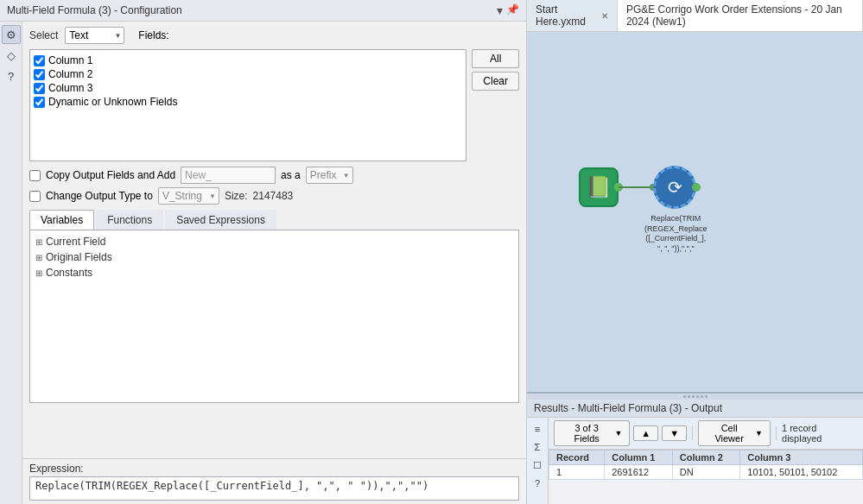  I want to click on node2: ⟳ Replace(TRIM(REGEX_Replace([_CurrentFi…, so click(675, 187).